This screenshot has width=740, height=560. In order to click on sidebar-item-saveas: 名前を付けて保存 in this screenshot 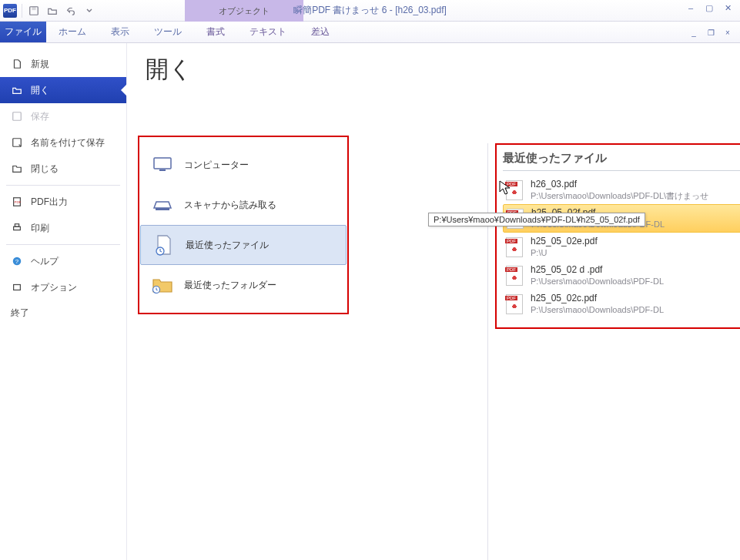, I will do `click(63, 143)`.